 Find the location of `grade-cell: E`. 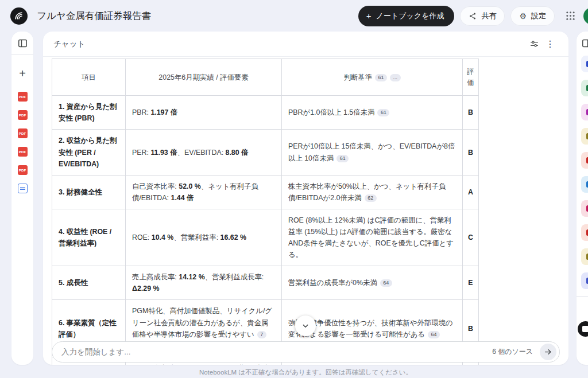

grade-cell: E is located at coordinates (471, 283).